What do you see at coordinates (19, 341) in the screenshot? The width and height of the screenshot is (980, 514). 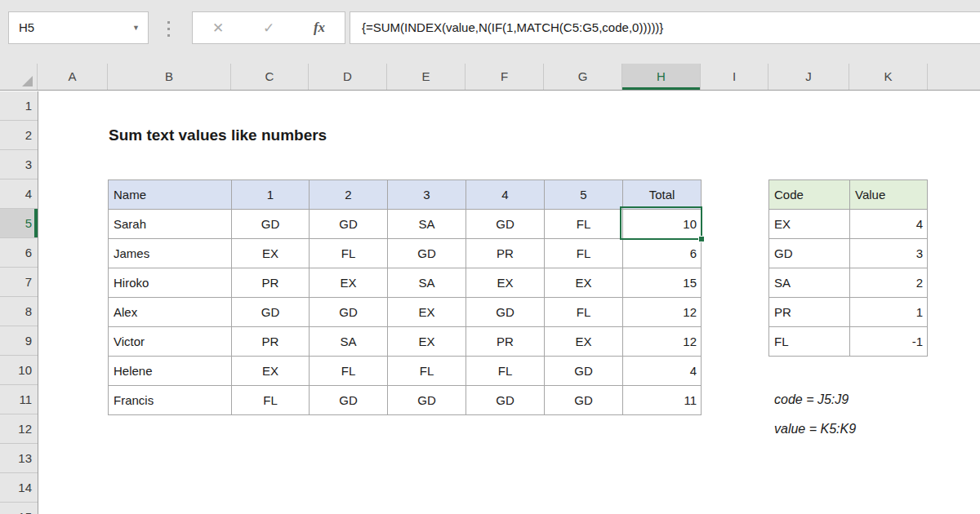 I see `row-header-9: 9` at bounding box center [19, 341].